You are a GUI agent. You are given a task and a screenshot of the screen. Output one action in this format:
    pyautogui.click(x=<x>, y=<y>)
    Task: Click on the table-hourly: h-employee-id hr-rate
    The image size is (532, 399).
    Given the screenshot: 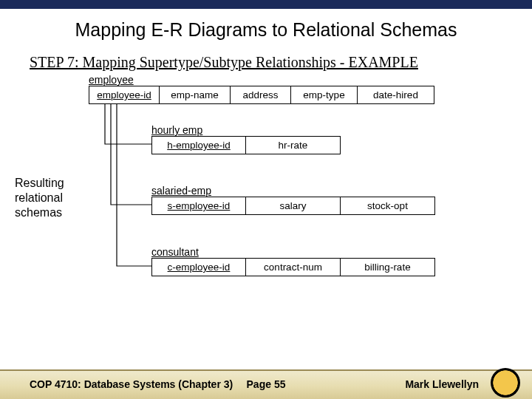 What is the action you would take?
    pyautogui.click(x=246, y=145)
    